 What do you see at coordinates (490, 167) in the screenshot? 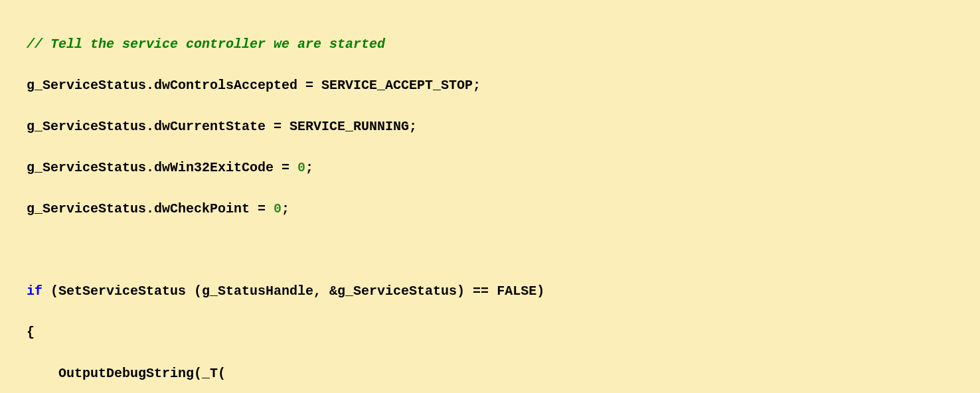
I see `code-line: g_ServiceStatus.dwWin32ExitCode = 0;` at bounding box center [490, 167].